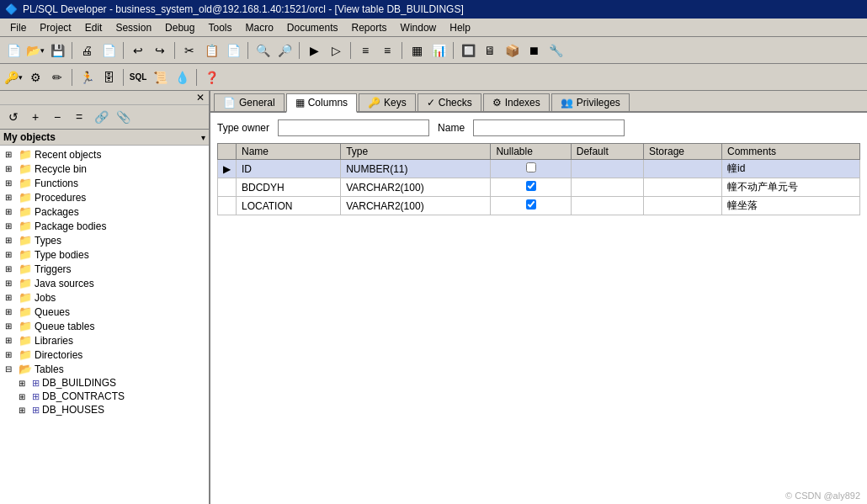 The height and width of the screenshot is (504, 867). Describe the element at coordinates (35, 117) in the screenshot. I see `add-tree-button: +` at that location.